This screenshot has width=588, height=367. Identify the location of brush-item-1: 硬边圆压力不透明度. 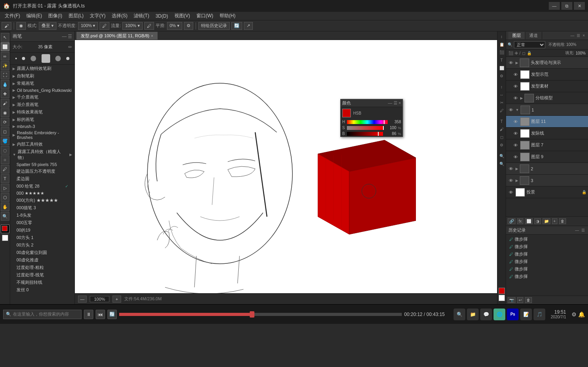
(42, 171).